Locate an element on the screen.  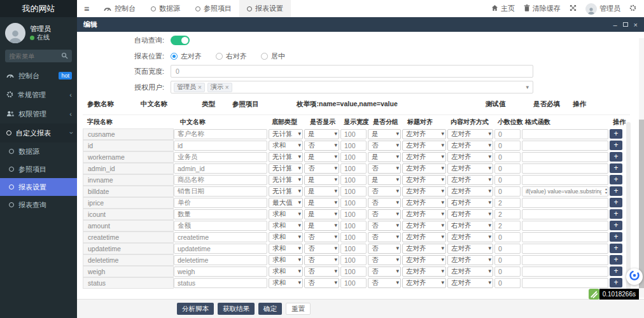
calc-type-select: 最大值▾ is located at coordinates (286, 203).